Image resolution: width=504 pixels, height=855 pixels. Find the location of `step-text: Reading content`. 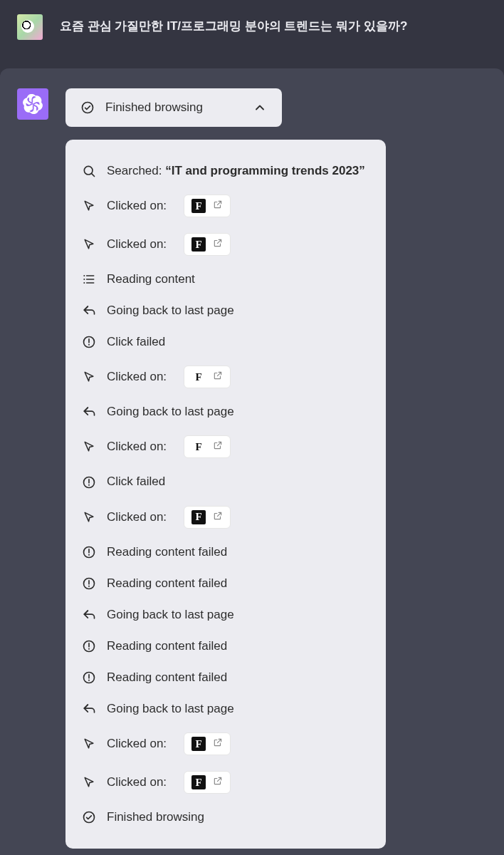

step-text: Reading content is located at coordinates (151, 279).